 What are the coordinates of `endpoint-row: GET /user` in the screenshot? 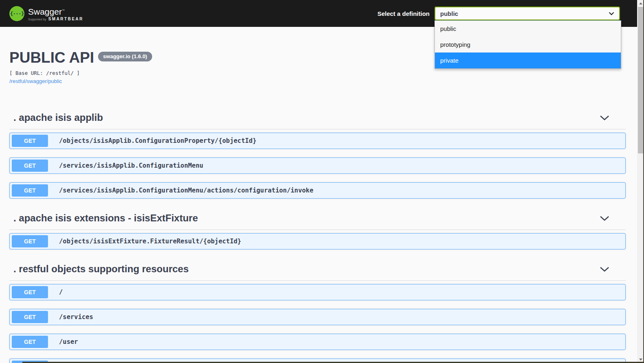 It's located at (317, 342).